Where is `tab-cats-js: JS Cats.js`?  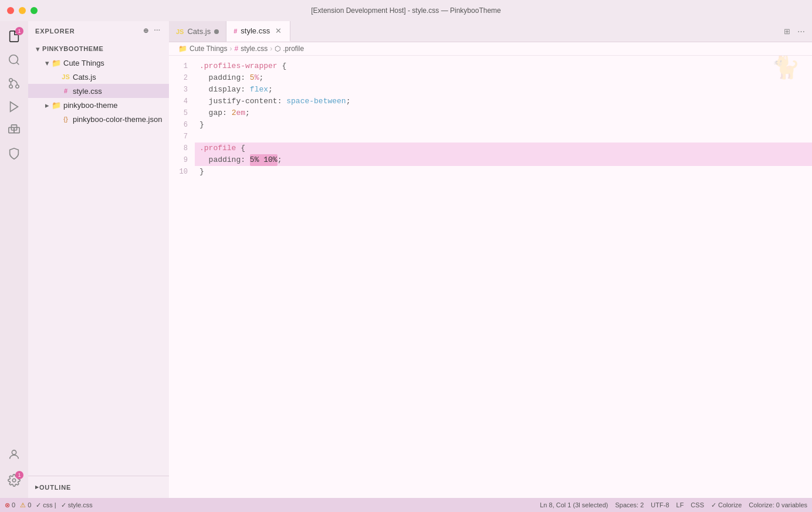 tab-cats-js: JS Cats.js is located at coordinates (198, 32).